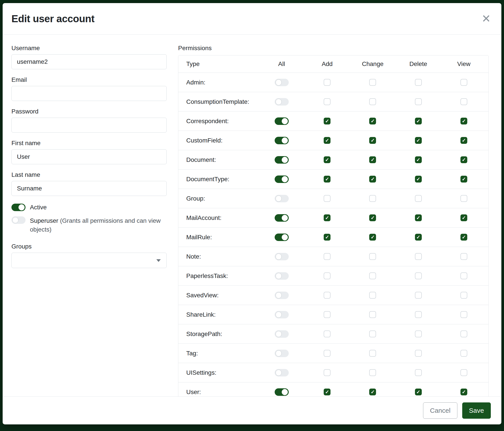 The height and width of the screenshot is (431, 504). Describe the element at coordinates (477, 411) in the screenshot. I see `save-button: Save` at that location.